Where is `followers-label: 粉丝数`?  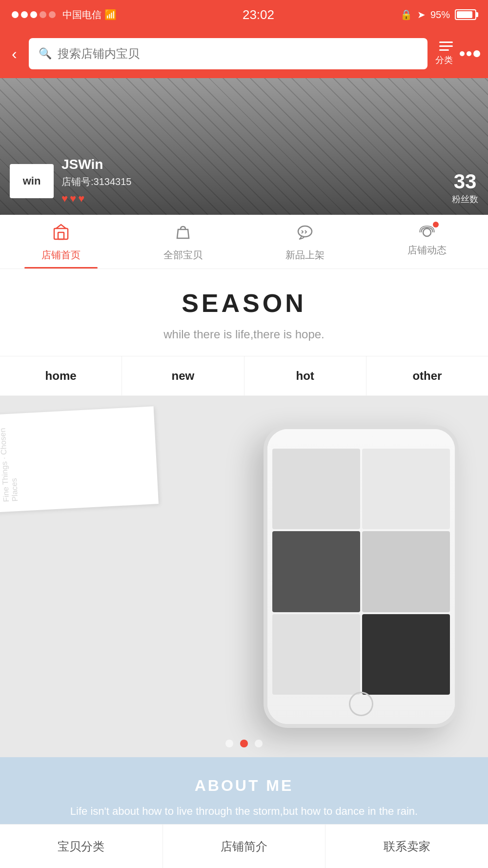 followers-label: 粉丝数 is located at coordinates (465, 199).